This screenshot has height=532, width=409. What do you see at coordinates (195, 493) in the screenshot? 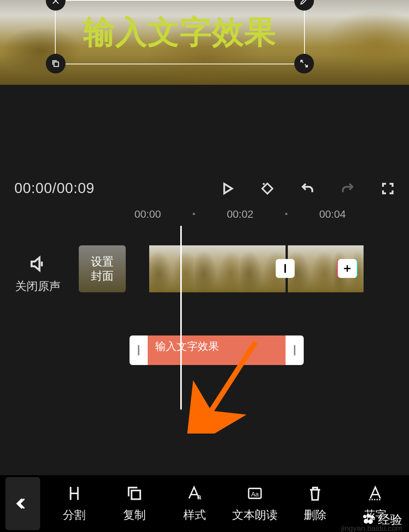
I see `style-icon: a` at bounding box center [195, 493].